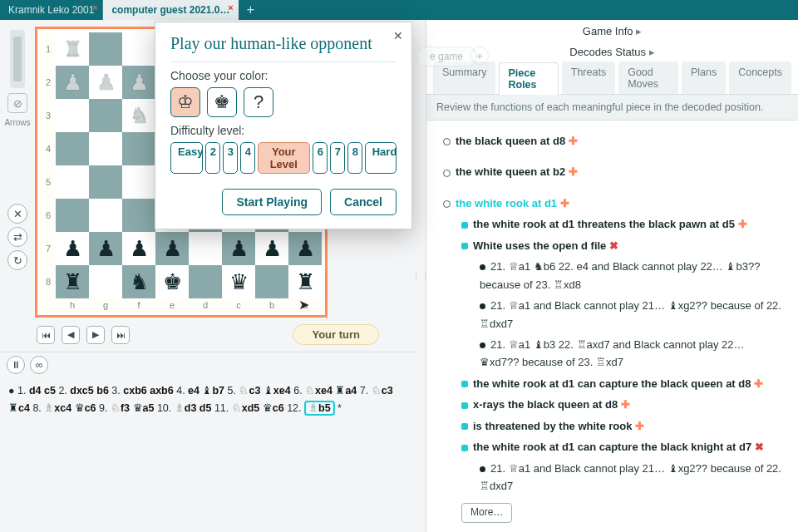  What do you see at coordinates (230, 158) in the screenshot?
I see `difficulty-3: 3` at bounding box center [230, 158].